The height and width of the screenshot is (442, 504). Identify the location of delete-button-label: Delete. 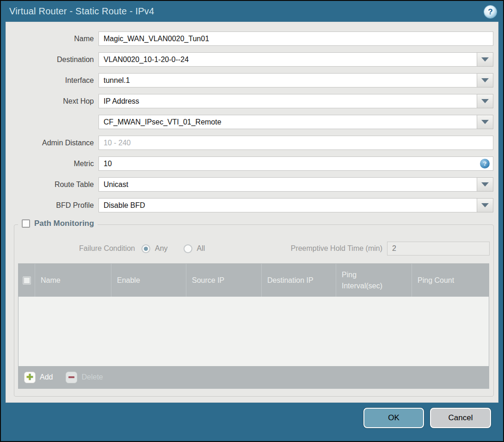
(92, 377).